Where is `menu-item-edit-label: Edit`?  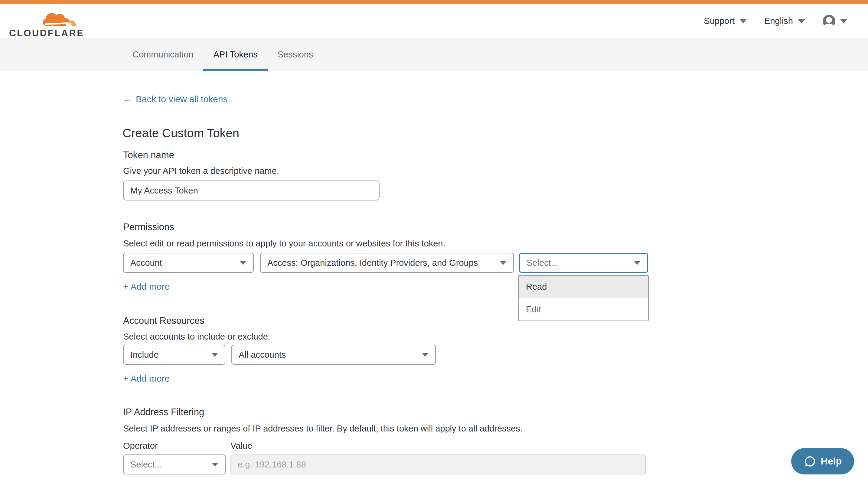
menu-item-edit-label: Edit is located at coordinates (534, 310).